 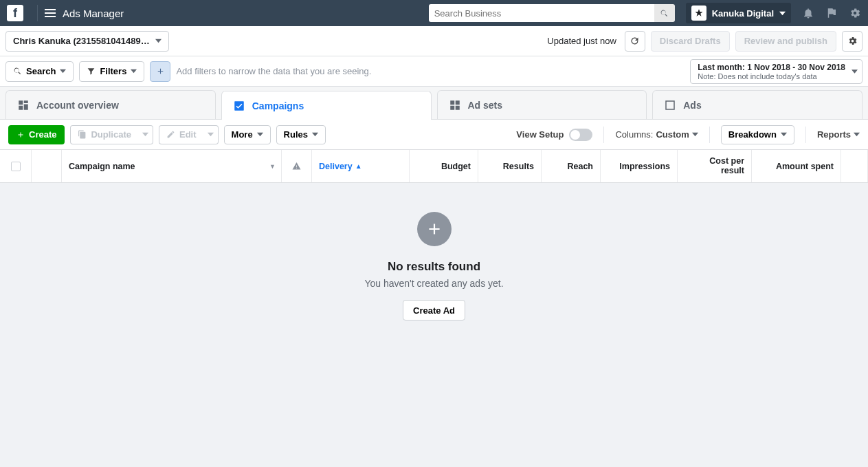 I want to click on th-toggle, so click(x=47, y=166).